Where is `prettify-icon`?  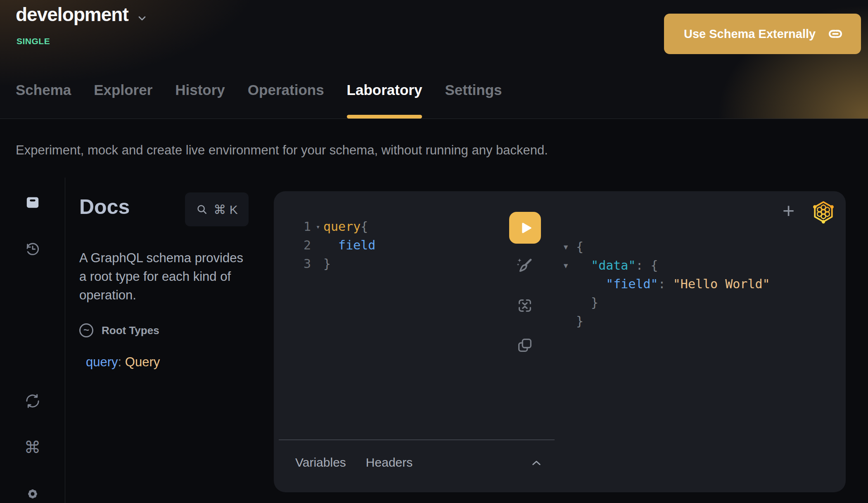
prettify-icon is located at coordinates (524, 266).